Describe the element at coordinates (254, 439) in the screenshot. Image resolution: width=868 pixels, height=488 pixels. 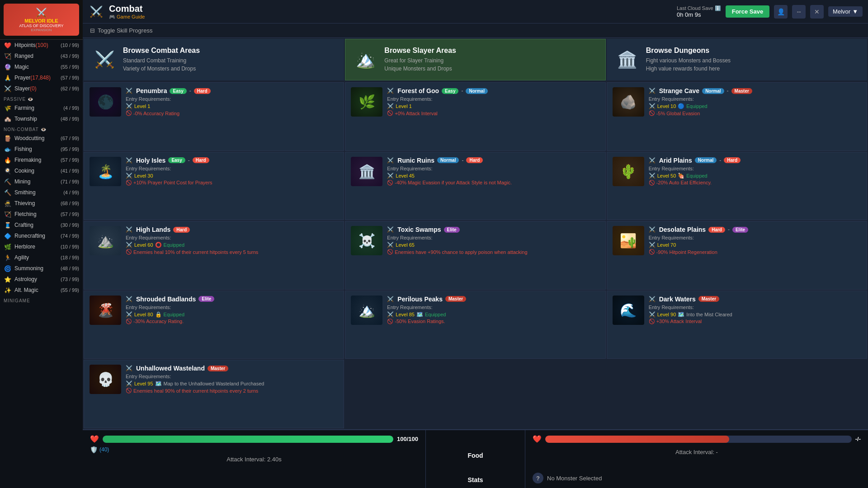
I see `player-hp-row: ❤️ 100/100` at that location.